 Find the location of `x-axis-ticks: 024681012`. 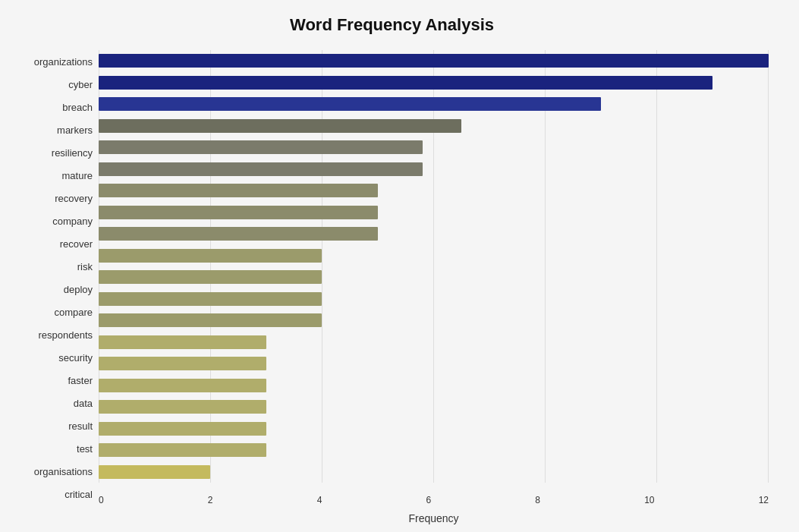

x-axis-ticks: 024681012 is located at coordinates (434, 499).